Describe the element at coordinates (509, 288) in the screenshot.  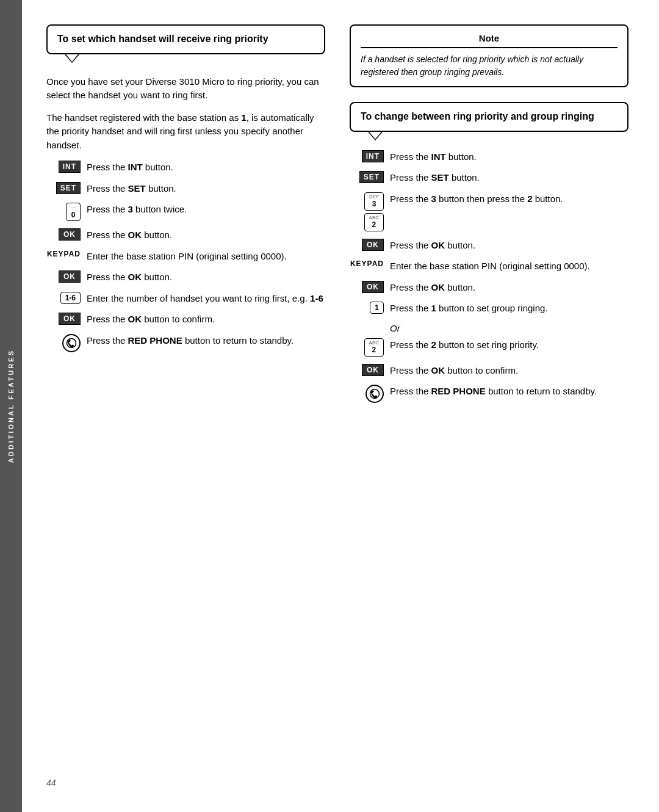
I see `right-step-ok2-text: Press the OK button.` at that location.